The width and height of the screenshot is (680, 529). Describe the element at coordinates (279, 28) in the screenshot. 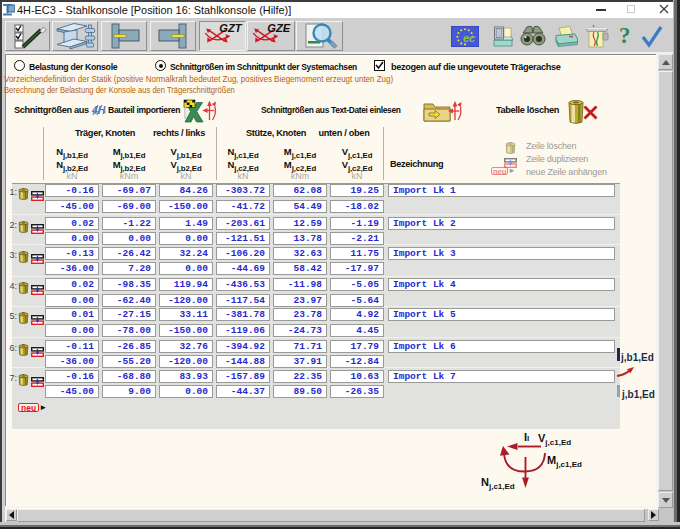

I see `svg-text: GZE` at that location.